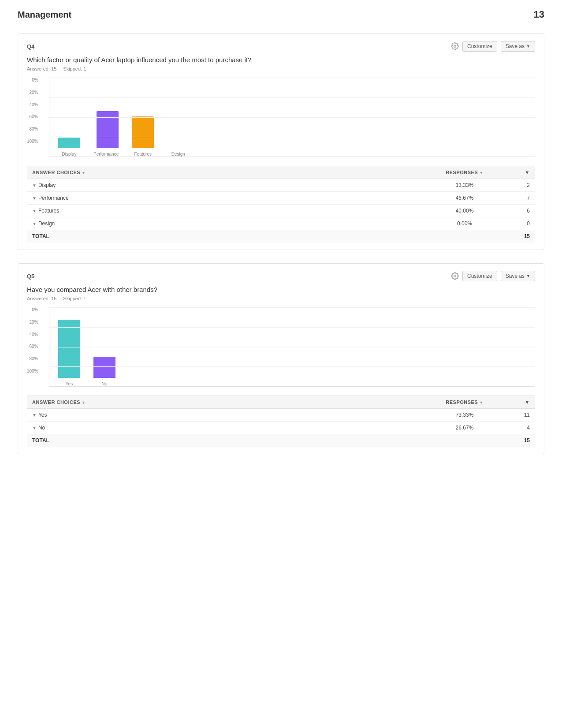  Describe the element at coordinates (281, 185) in the screenshot. I see `table-row: ▼ Display13.33%2` at that location.